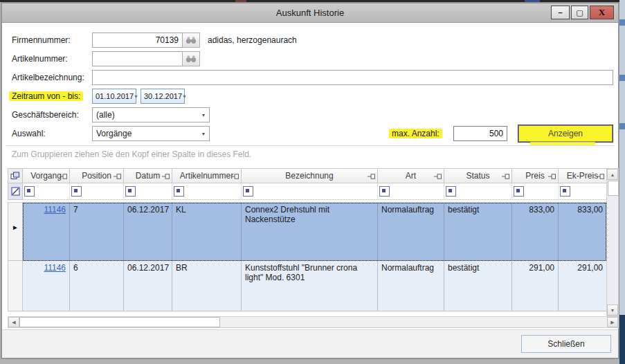 This screenshot has width=625, height=364. What do you see at coordinates (613, 188) in the screenshot?
I see `vertical-scrollbar-thumb` at bounding box center [613, 188].